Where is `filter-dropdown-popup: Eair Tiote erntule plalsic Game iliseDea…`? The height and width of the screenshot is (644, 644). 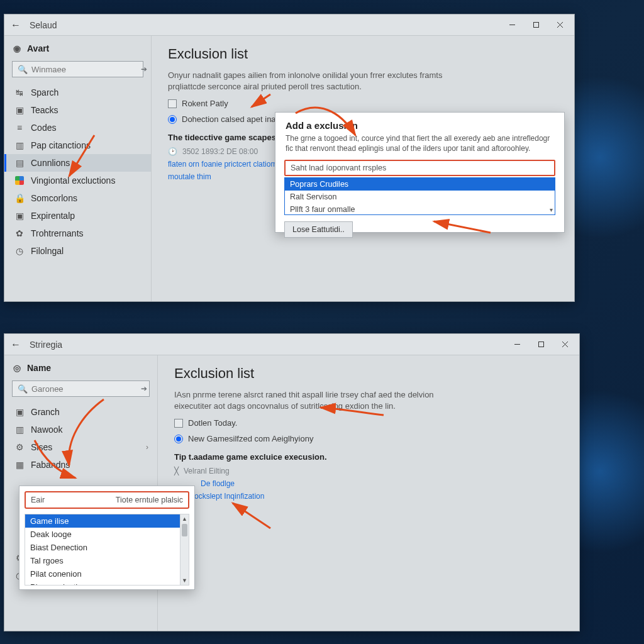
filter-dropdown-popup: Eair Tiote erntule plalsic Game iliseDea… is located at coordinates (107, 538).